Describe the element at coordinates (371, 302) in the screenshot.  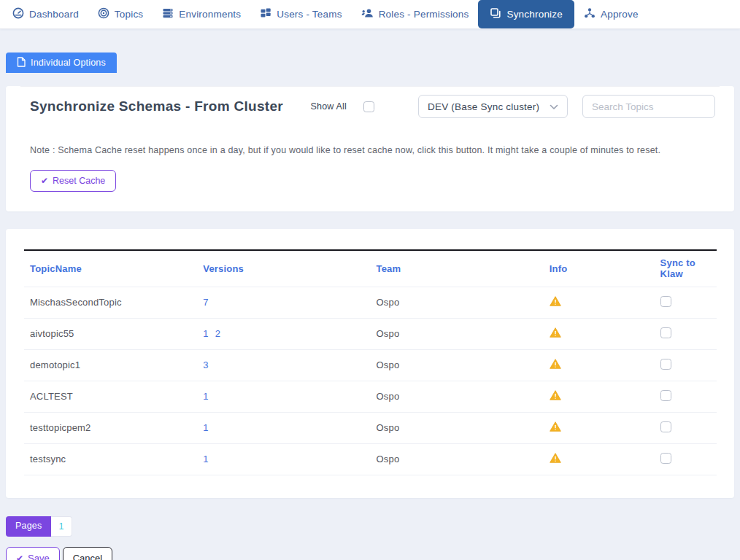
I see `table-row: MischasSecondTopic 7 Ospo` at that location.